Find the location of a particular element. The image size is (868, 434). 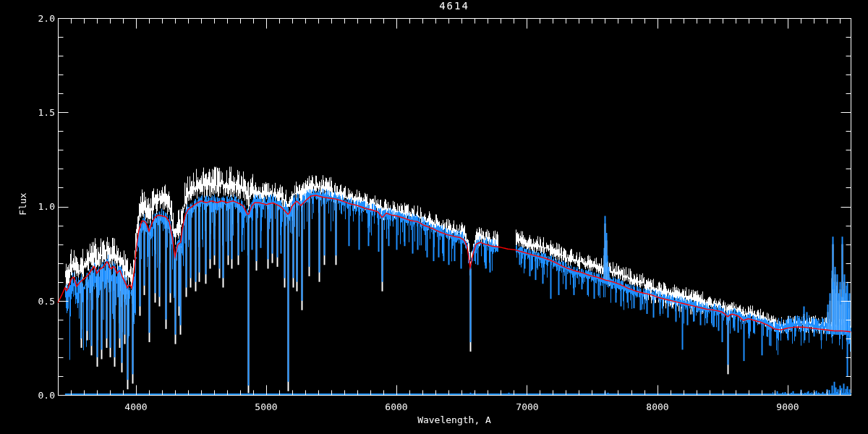

x-tick-label: 8000 is located at coordinates (658, 407).